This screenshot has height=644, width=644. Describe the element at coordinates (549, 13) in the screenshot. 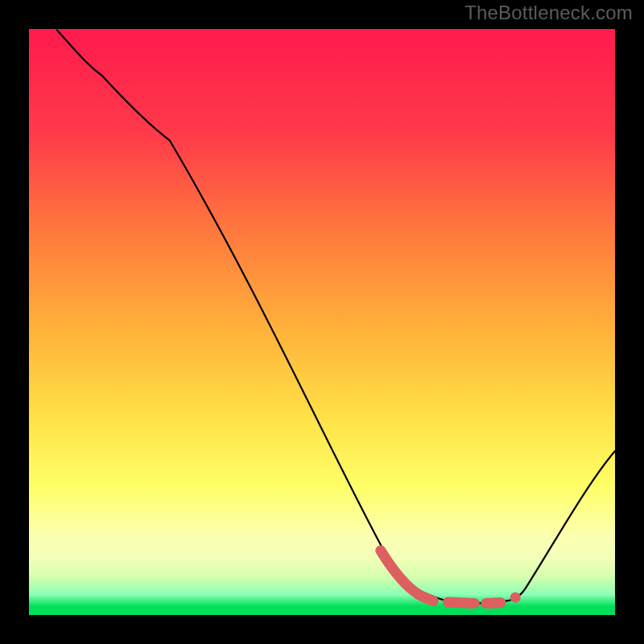

I see `watermark-label: TheBottleneck.com` at that location.